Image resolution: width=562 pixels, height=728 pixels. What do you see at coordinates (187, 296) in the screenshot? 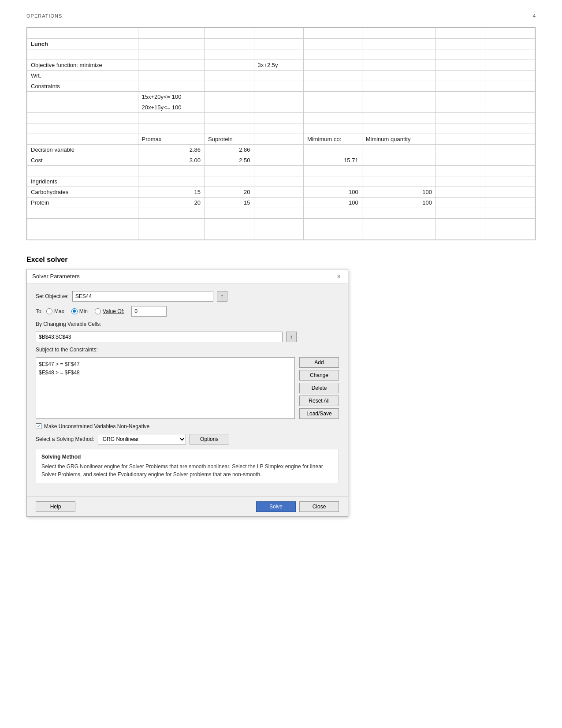
I see `set-objective-row: Set Objective: ↑` at bounding box center [187, 296].